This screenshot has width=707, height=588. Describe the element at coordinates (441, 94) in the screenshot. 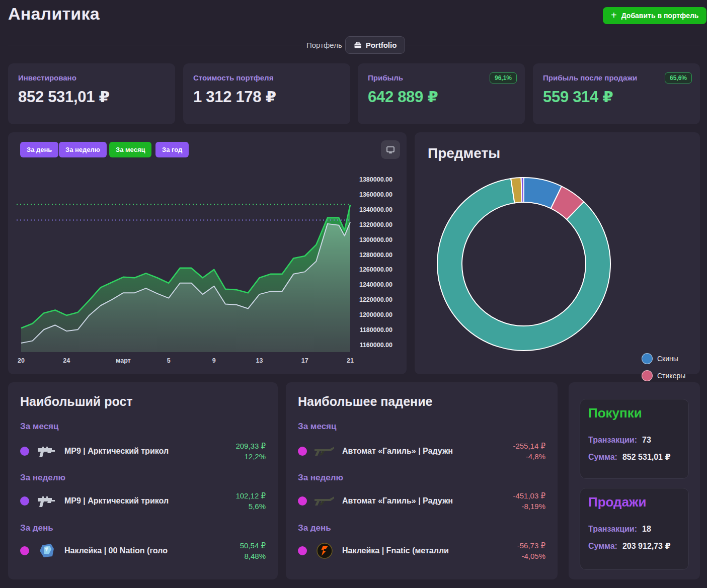

I see `stat-card-profit: Прибыль 642 889 ₽ 96,1%` at that location.